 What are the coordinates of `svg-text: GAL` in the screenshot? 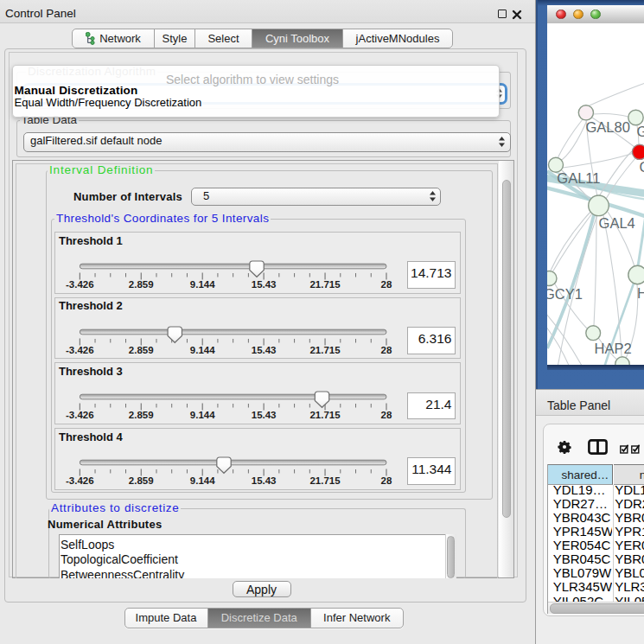 It's located at (640, 131).